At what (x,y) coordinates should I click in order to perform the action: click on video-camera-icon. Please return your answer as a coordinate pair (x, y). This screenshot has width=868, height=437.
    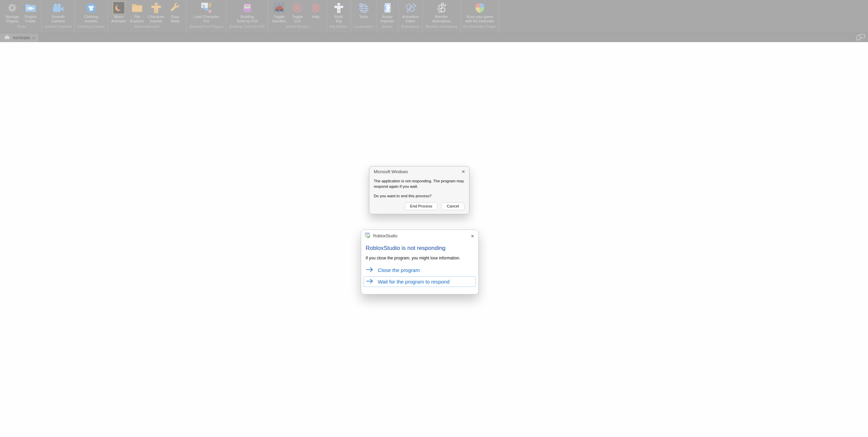
    Looking at the image, I should click on (58, 8).